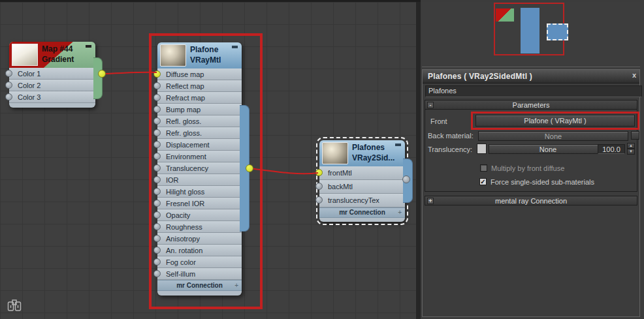 The image size is (644, 319). Describe the element at coordinates (362, 201) in the screenshot. I see `slot-row: translucencyTex` at that location.